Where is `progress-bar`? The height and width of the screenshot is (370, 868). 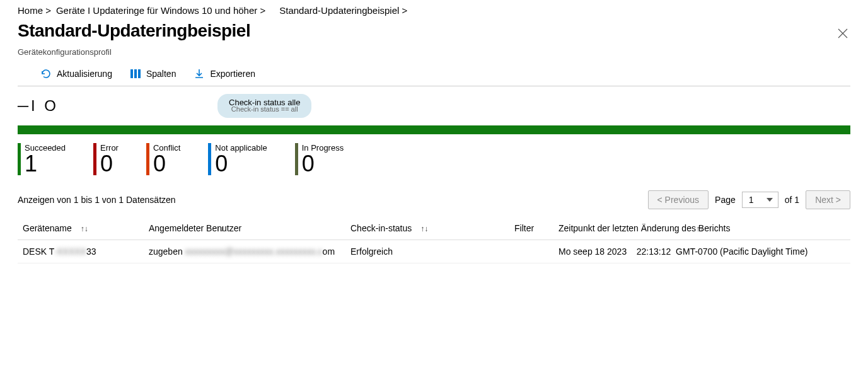 progress-bar is located at coordinates (434, 130).